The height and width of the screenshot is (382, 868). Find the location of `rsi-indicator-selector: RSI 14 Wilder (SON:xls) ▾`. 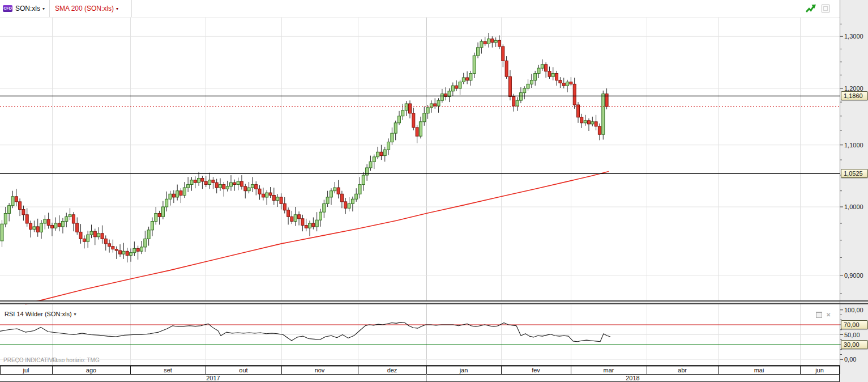

rsi-indicator-selector: RSI 14 Wilder (SON:xls) ▾ is located at coordinates (41, 314).